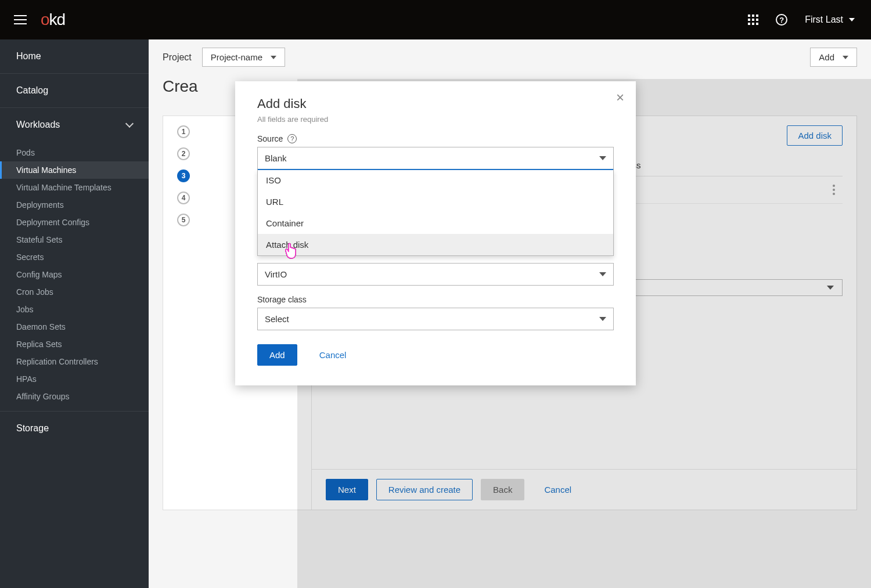 This screenshot has height=588, width=871. Describe the element at coordinates (436, 319) in the screenshot. I see `storage-class-select: Select` at that location.